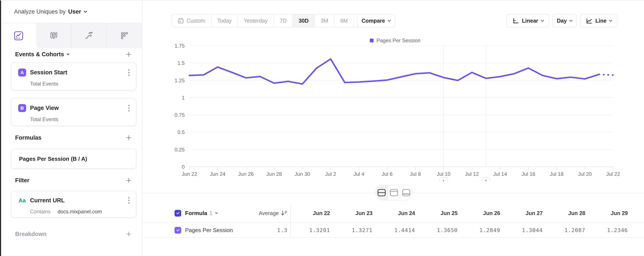 This screenshot has width=644, height=256. Describe the element at coordinates (500, 174) in the screenshot. I see `svg-text: Jul 14` at that location.